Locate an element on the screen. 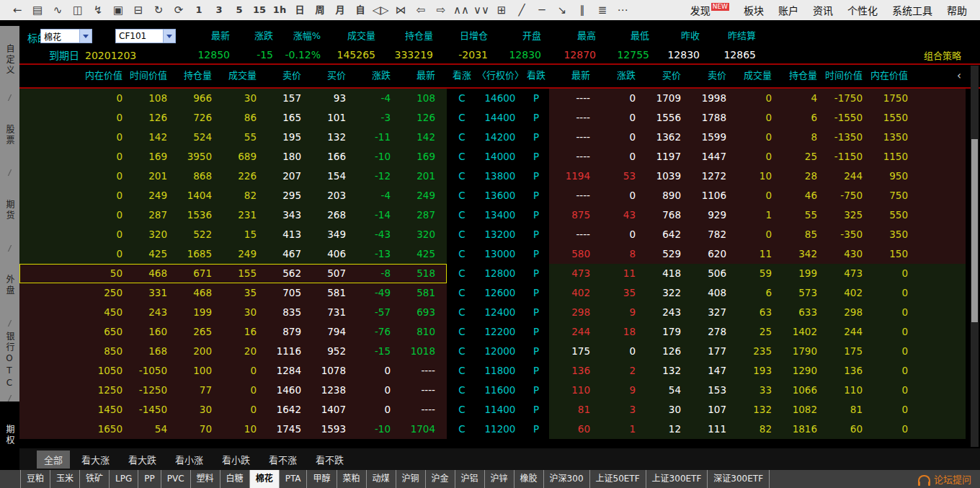 This screenshot has width=980, height=488. page-right-icon: ⇨ is located at coordinates (441, 10).